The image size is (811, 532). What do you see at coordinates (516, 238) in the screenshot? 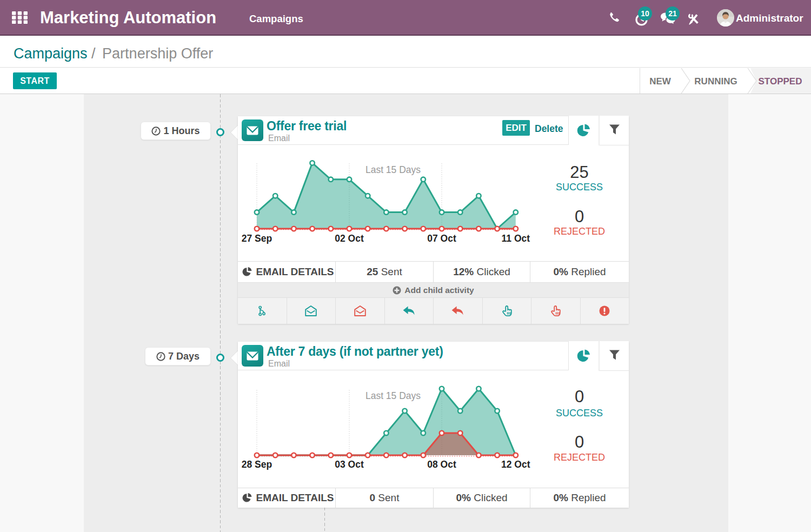
I see `svg-text: 11 Oct` at bounding box center [516, 238].